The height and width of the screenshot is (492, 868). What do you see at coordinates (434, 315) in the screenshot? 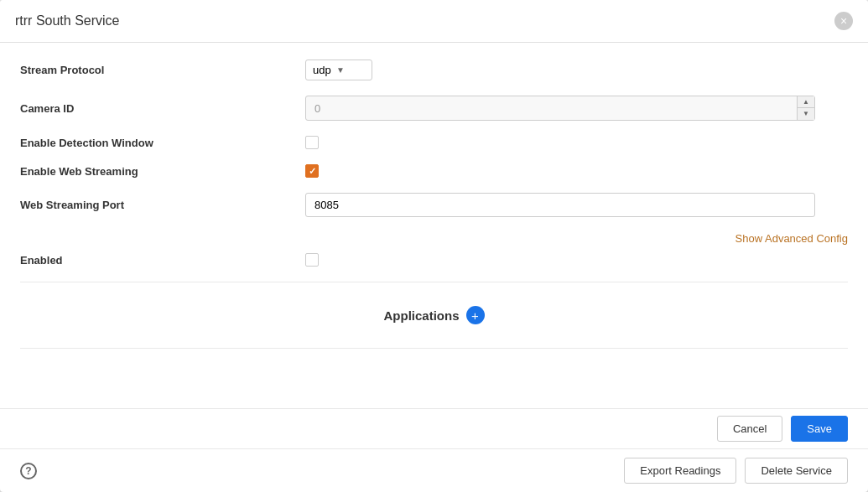
I see `applications-section: Applications +` at bounding box center [434, 315].